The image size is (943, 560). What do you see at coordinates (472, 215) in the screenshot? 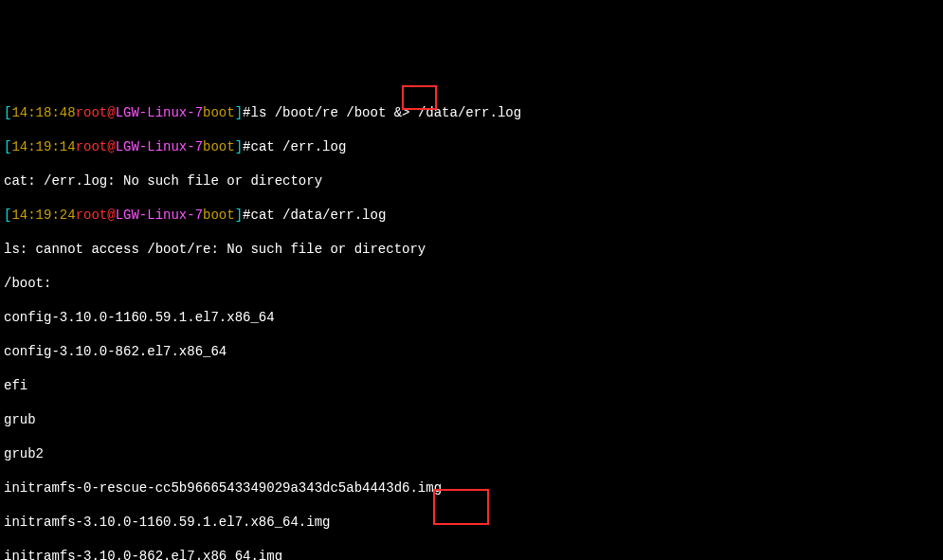
I see `prompt-line: [14:19:24root@LGW-Linux-7boot]#cat /data…` at bounding box center [472, 215].